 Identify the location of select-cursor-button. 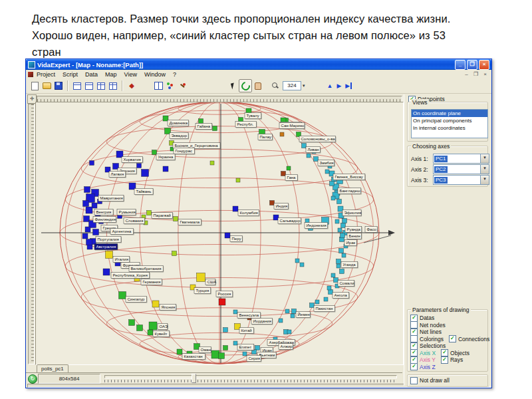
(233, 86).